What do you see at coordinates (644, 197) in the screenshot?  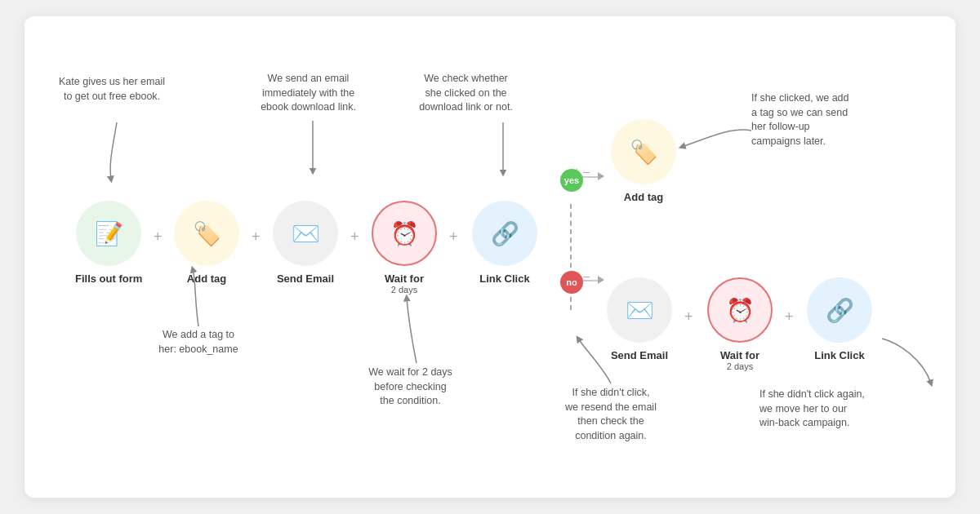 I see `add-tag-2-label: Add tag` at bounding box center [644, 197].